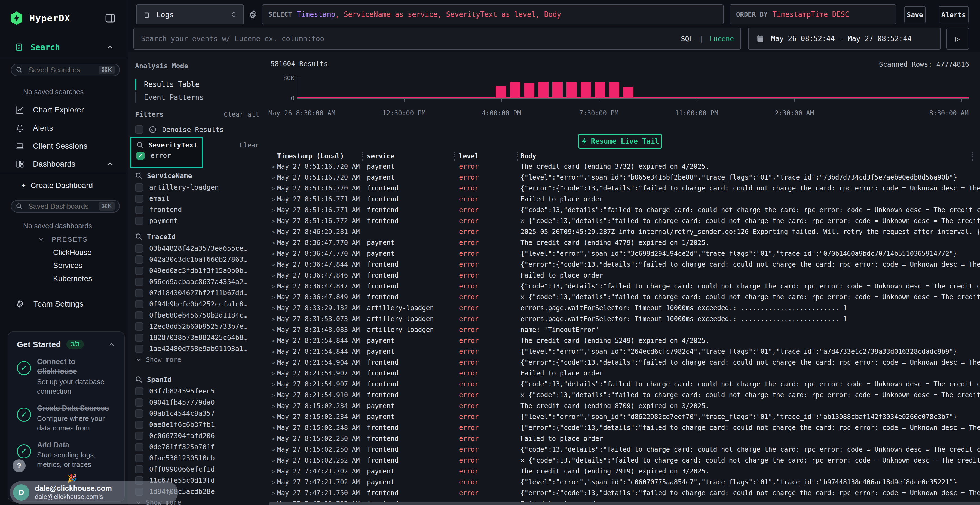 The width and height of the screenshot is (980, 505). Describe the element at coordinates (625, 417) in the screenshot. I see `table-row: >May 27 8:15:02.234 AMpaymenterror{"leve…` at that location.